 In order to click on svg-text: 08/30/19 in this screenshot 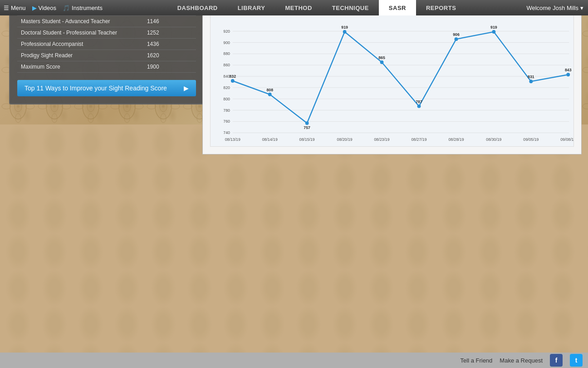, I will do `click(494, 139)`.